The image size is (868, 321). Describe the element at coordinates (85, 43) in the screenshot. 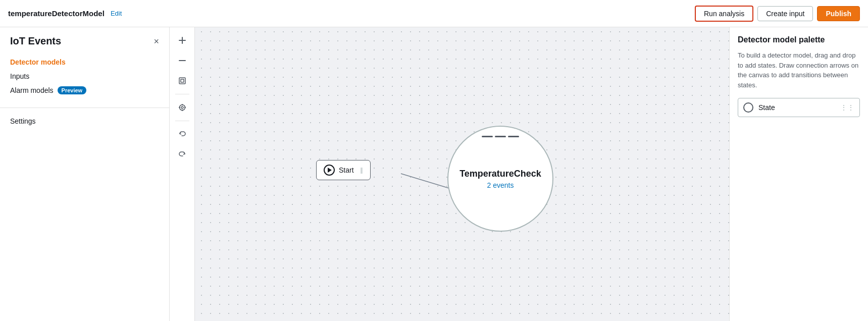

I see `sidebar-header: IoT Events ×` at that location.